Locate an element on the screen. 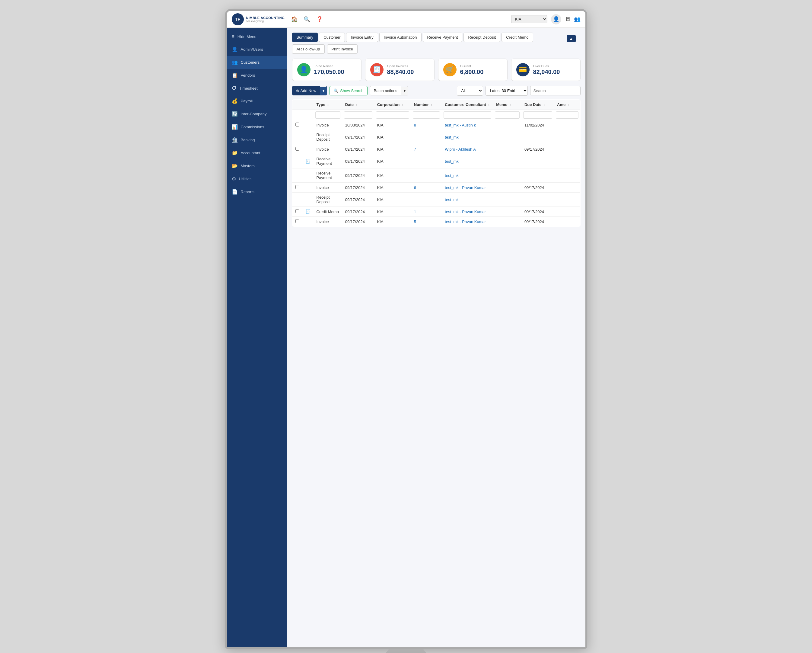 Image resolution: width=812 pixels, height=653 pixels. company-select: KIA Company B is located at coordinates (529, 19).